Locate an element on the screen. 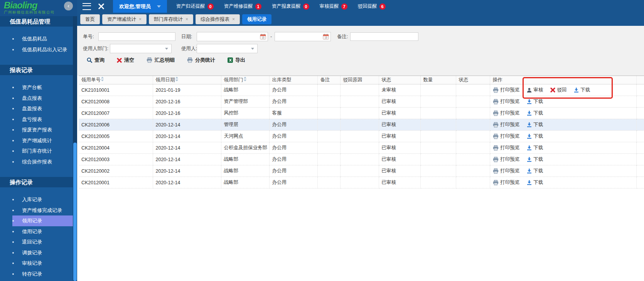 The width and height of the screenshot is (644, 281). sidebar-item-2-8: 维修记录 is located at coordinates (42, 280).